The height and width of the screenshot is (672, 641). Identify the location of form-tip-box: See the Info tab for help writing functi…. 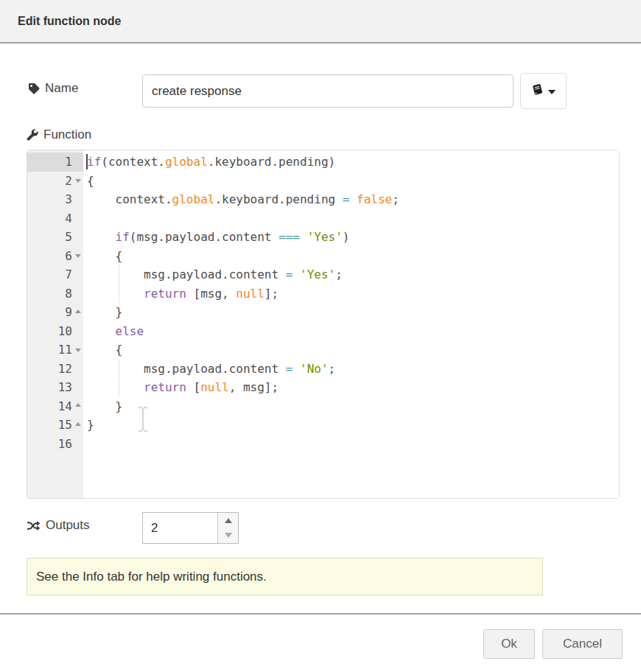
(284, 576).